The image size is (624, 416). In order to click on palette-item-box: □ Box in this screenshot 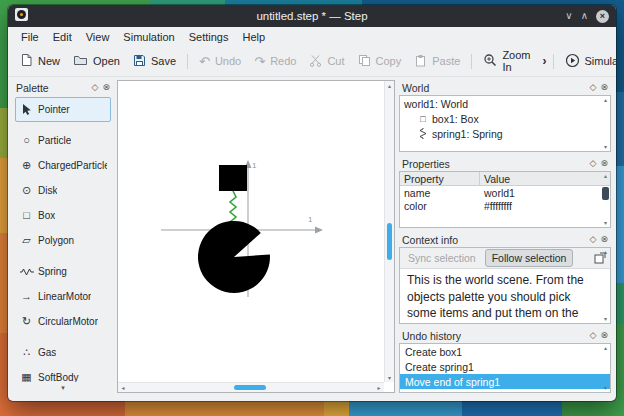, I will do `click(63, 216)`.